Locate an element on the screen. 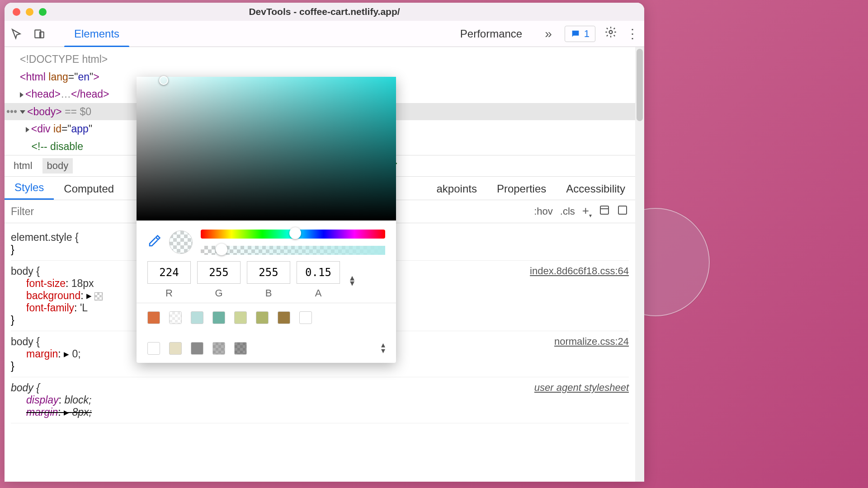  titlebar: DevTools - coffee-cart.netlify.app/ is located at coordinates (325, 12).